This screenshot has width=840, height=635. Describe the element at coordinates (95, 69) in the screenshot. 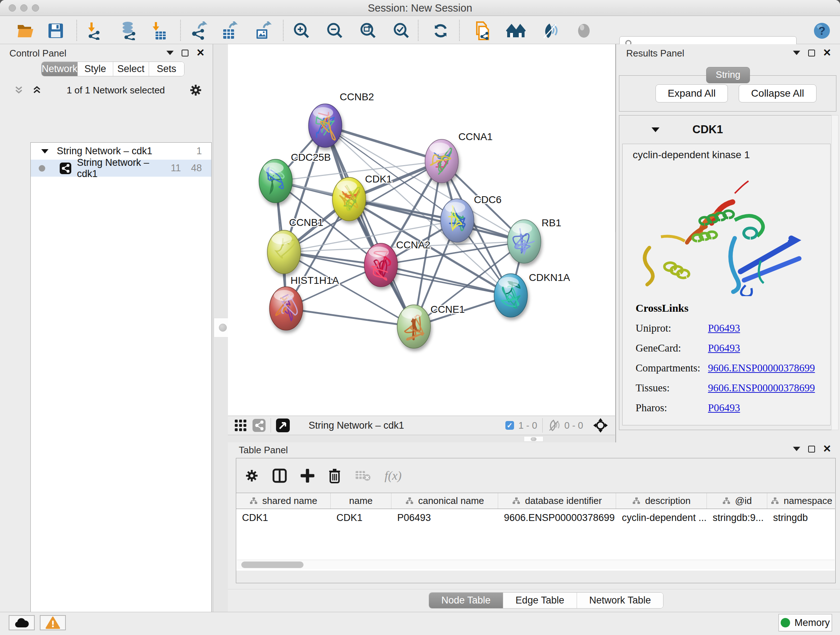

I see `tab-style: Style` at that location.